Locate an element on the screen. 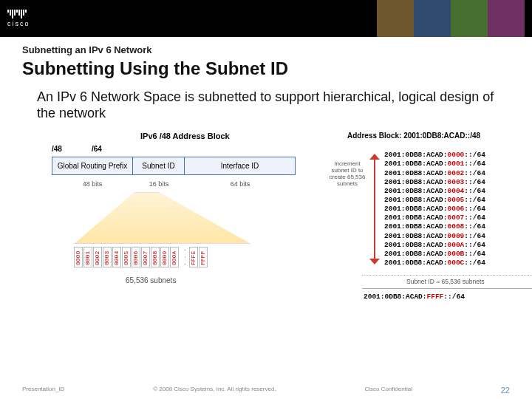  footer-left: Presentation_ID is located at coordinates (43, 390).